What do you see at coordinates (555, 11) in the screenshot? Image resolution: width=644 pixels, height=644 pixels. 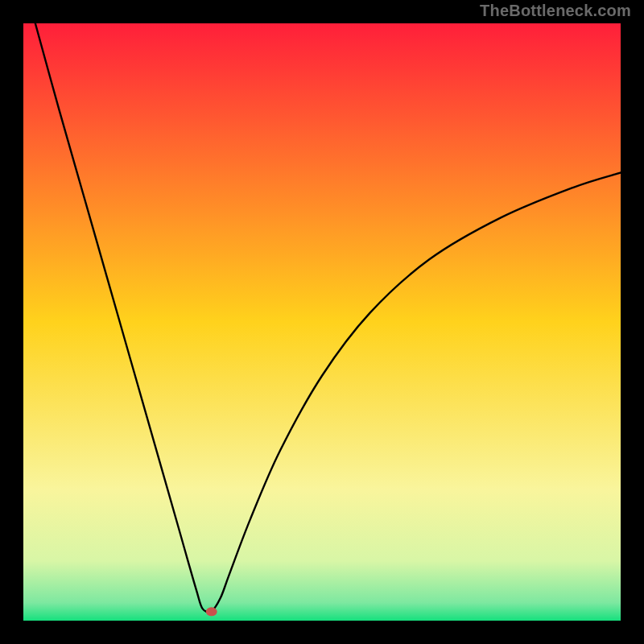 I see `watermark-text: TheBottleneck.com` at bounding box center [555, 11].